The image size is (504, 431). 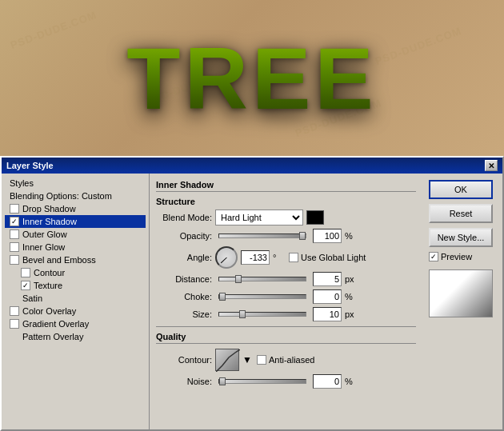 What do you see at coordinates (351, 381) in the screenshot?
I see `noise-unit: %` at bounding box center [351, 381].